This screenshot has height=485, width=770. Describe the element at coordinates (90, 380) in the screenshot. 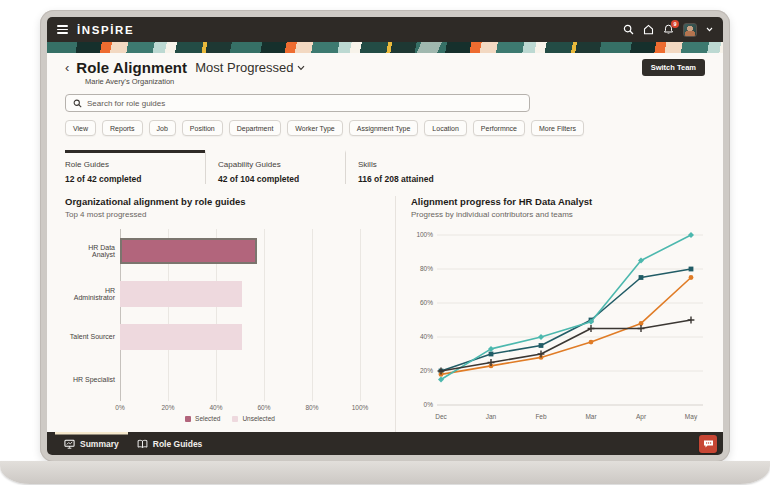

I see `bar-label-hr-specialist: HR Specialist` at that location.